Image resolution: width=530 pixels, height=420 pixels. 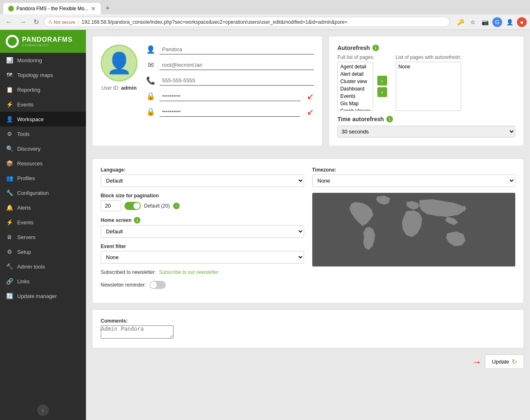 What do you see at coordinates (9, 208) in the screenshot?
I see `alerts-icon: 🔔` at bounding box center [9, 208].